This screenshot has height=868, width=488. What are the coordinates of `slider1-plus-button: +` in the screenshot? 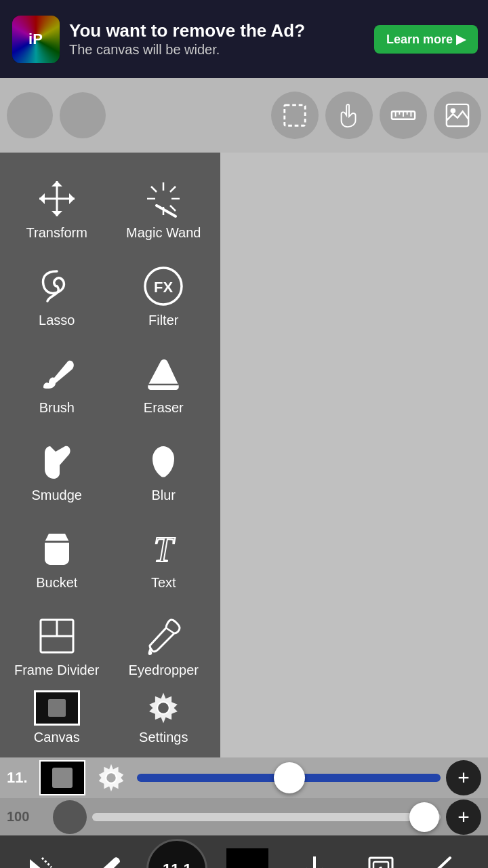 It's located at (464, 778).